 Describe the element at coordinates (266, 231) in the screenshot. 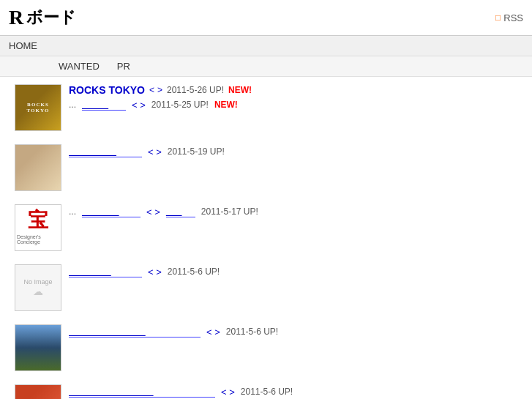

I see `entry-row: 宝 Designer's Concierge ... < > 2011-5-17…` at that location.